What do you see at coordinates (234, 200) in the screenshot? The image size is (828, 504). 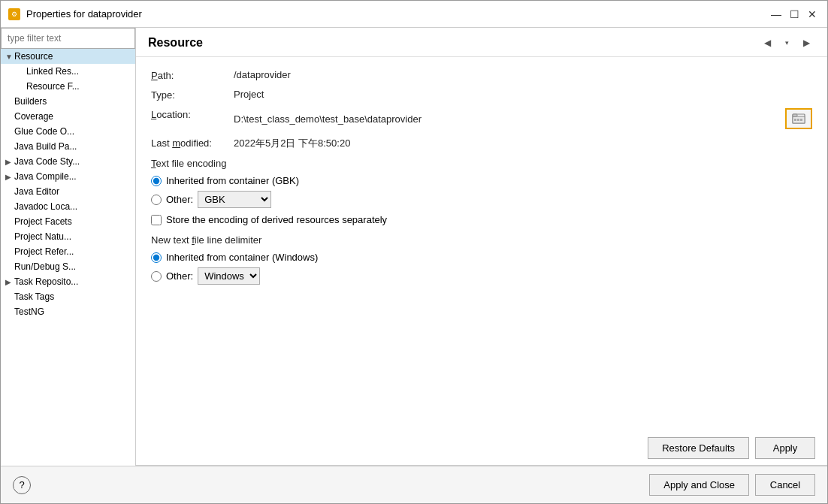 I see `encoding-other-select: GBK UTF-8 ISO-8859-1` at bounding box center [234, 200].